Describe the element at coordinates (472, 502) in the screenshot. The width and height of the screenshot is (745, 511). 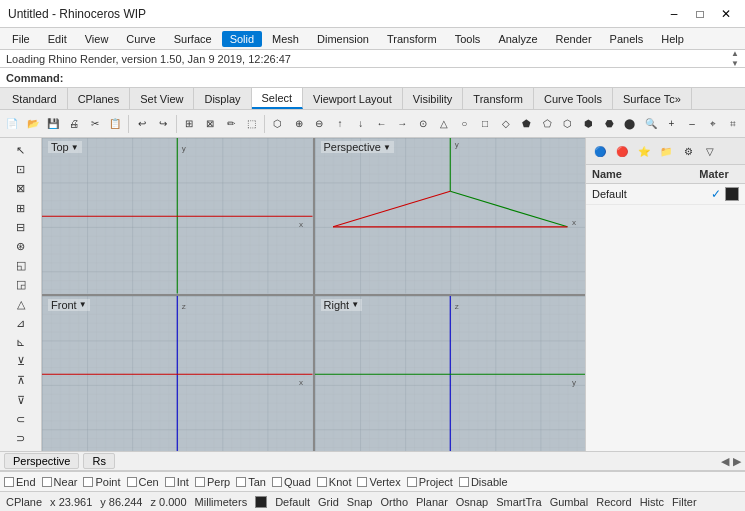
I see `status-osnap: Osnap` at that location.